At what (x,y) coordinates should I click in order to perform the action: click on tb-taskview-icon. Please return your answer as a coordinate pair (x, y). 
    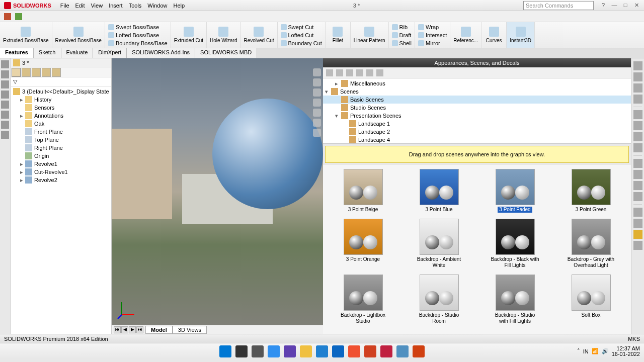
    Looking at the image, I should click on (258, 351).